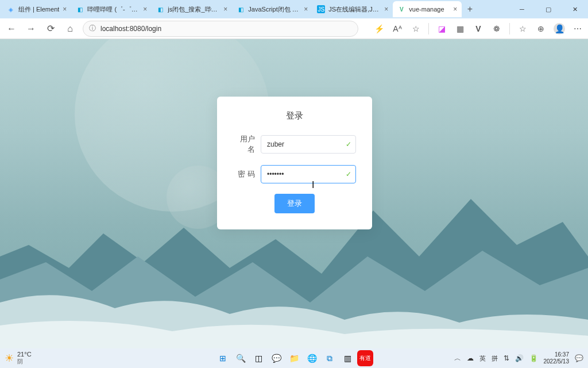 The width and height of the screenshot is (588, 368). What do you see at coordinates (274, 9) in the screenshot?
I see `tab-title: JavaScript闭包 - We` at bounding box center [274, 9].